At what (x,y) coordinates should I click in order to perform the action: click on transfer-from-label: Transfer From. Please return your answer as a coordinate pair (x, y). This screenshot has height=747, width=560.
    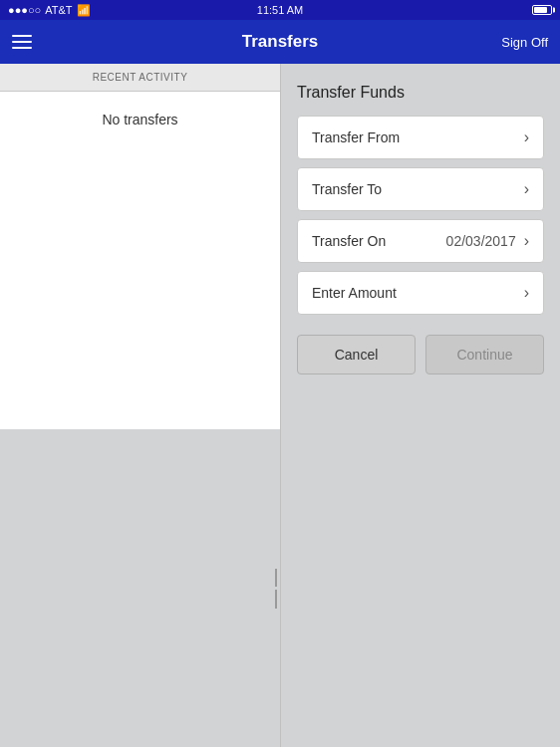
    Looking at the image, I should click on (356, 137).